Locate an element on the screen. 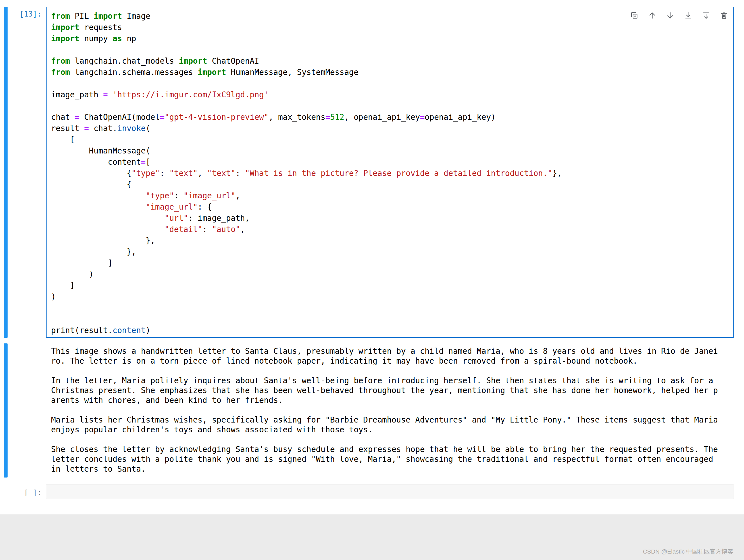 The height and width of the screenshot is (560, 744). code-line: chat = ChatOpenAI(model="gpt-4-vision-pr… is located at coordinates (392, 117).